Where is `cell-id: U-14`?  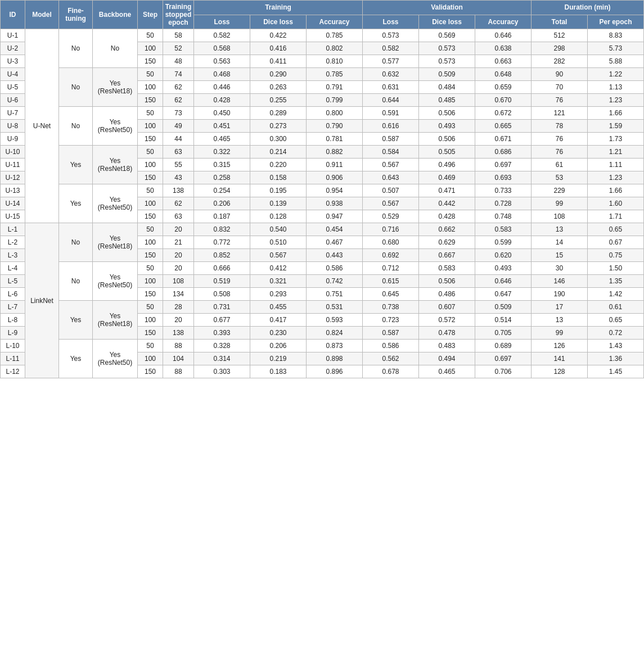
cell-id: U-14 is located at coordinates (13, 204).